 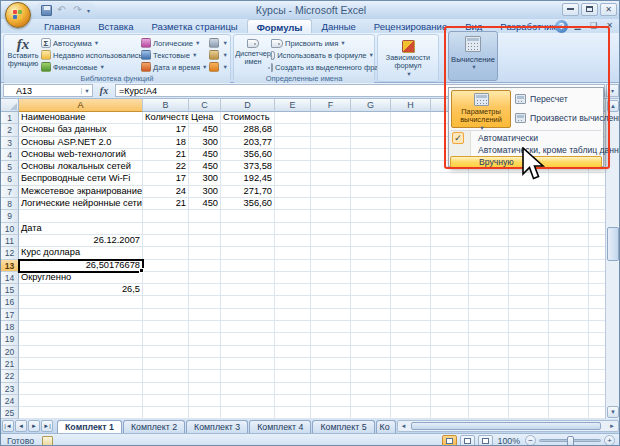 What do you see at coordinates (205, 278) in the screenshot?
I see `cell-C14` at bounding box center [205, 278].